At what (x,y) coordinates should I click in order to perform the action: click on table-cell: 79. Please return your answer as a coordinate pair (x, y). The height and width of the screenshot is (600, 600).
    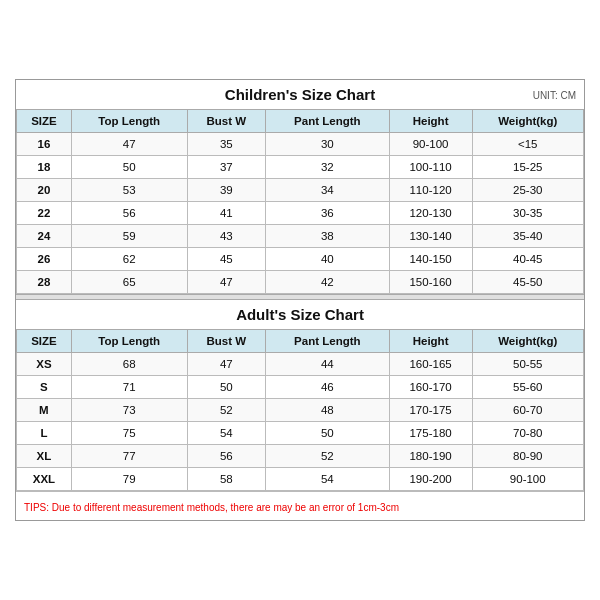
    Looking at the image, I should click on (129, 480).